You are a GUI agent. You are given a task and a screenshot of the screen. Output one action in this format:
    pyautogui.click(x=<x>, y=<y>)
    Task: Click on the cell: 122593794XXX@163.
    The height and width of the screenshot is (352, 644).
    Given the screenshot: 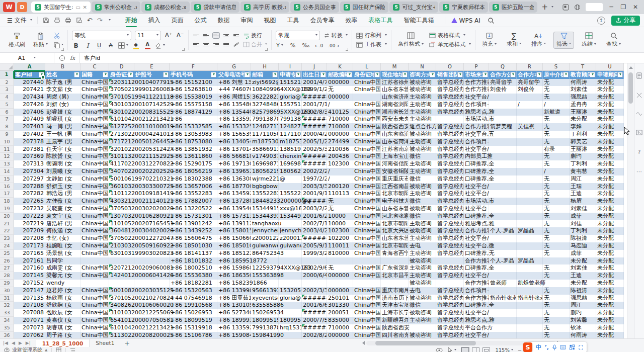 What is the action you would take?
    pyautogui.click(x=265, y=269)
    